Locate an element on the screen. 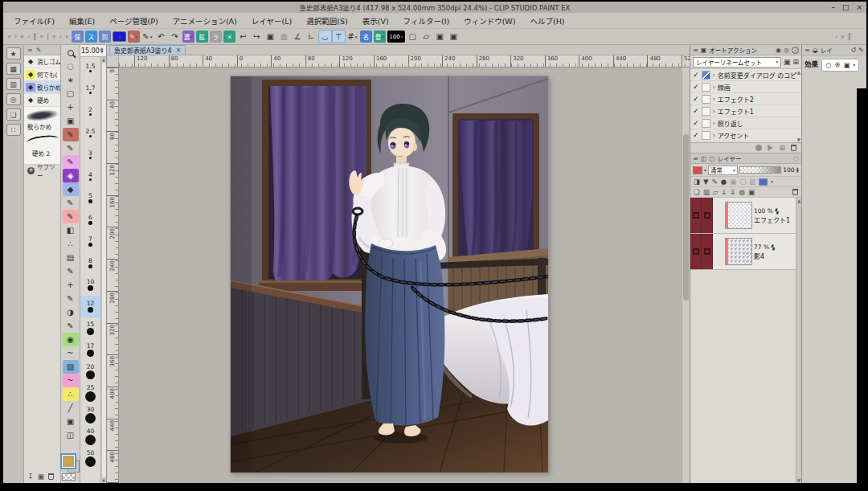 The width and height of the screenshot is (868, 491). tool-button: ◑ is located at coordinates (71, 312).